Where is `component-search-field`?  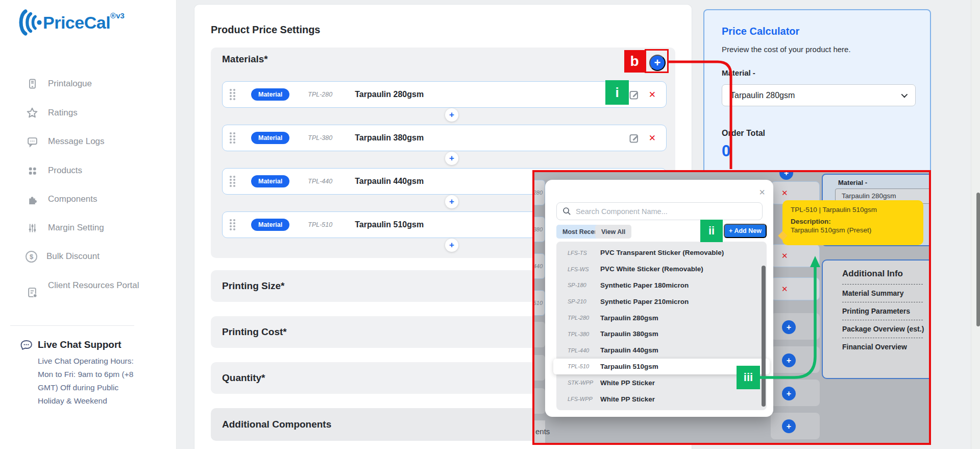 component-search-field is located at coordinates (659, 211).